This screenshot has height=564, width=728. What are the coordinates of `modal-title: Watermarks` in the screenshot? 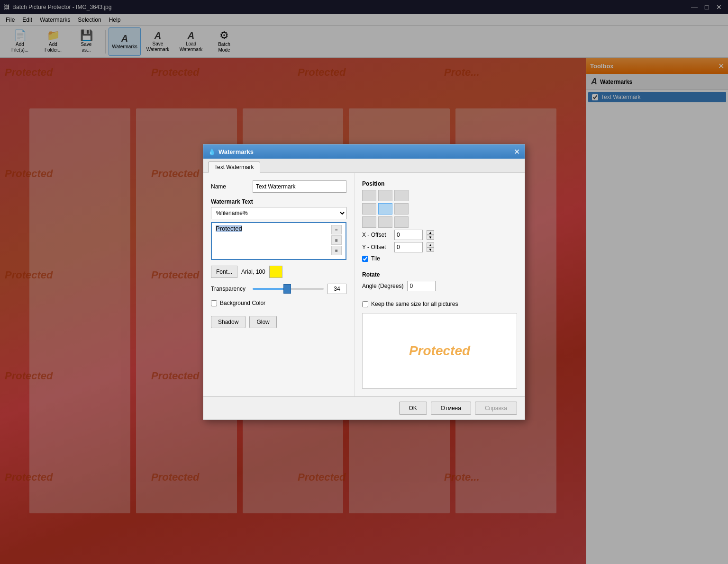 It's located at (236, 152).